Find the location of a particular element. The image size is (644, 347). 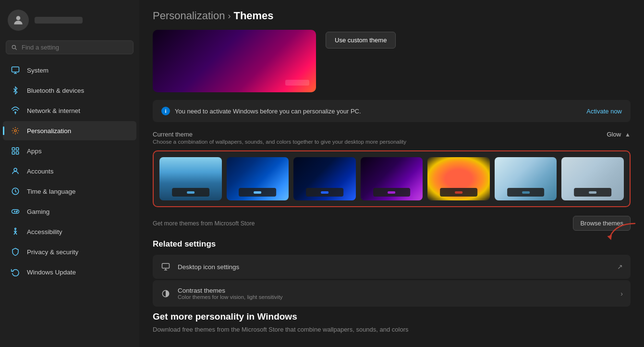

contrast-sublabel: Color themes for low vision, light sensi… is located at coordinates (231, 297).